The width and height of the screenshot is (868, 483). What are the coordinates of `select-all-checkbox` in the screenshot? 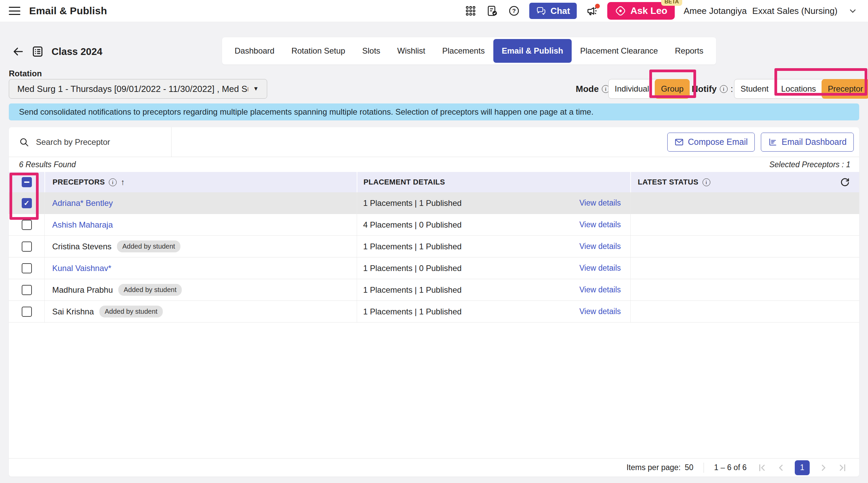 It's located at (27, 182).